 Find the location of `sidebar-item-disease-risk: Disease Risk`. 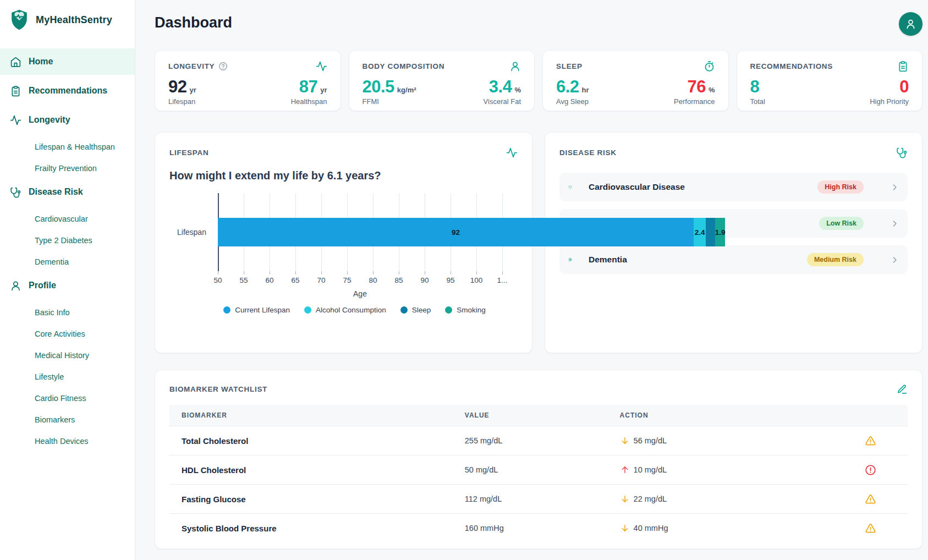

sidebar-item-disease-risk: Disease Risk is located at coordinates (67, 192).